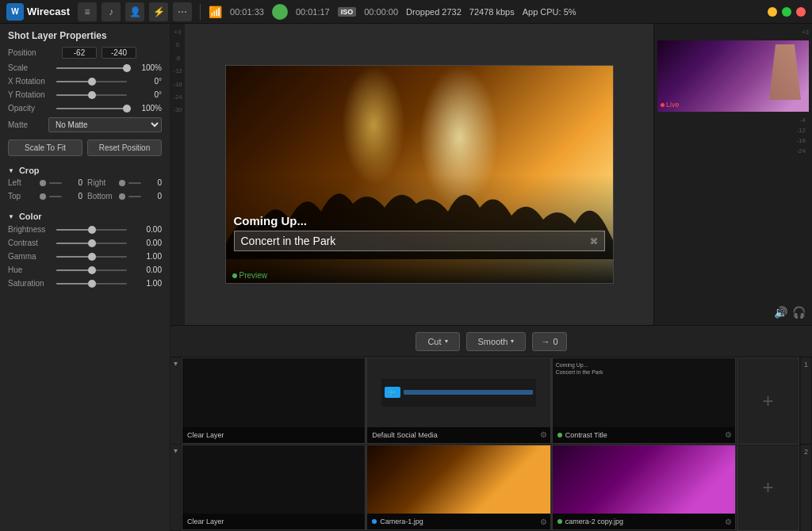 This screenshot has height=531, width=812. Describe the element at coordinates (544, 521) in the screenshot. I see `shot-settings-camera1: ⚙` at that location.